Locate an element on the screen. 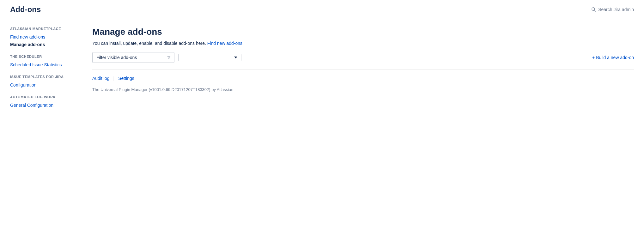  filter-visible-addons-dropdown: Filter visible add-ons ▽ is located at coordinates (133, 57).